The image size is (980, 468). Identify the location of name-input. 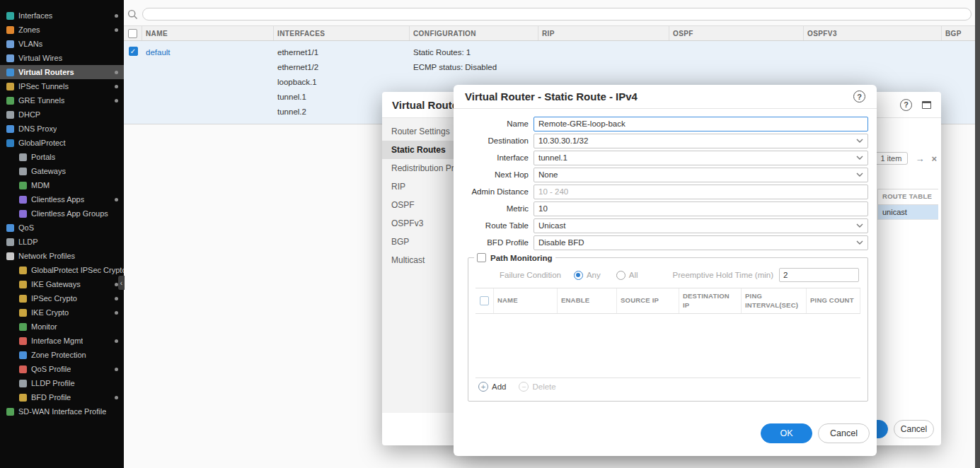
(701, 124).